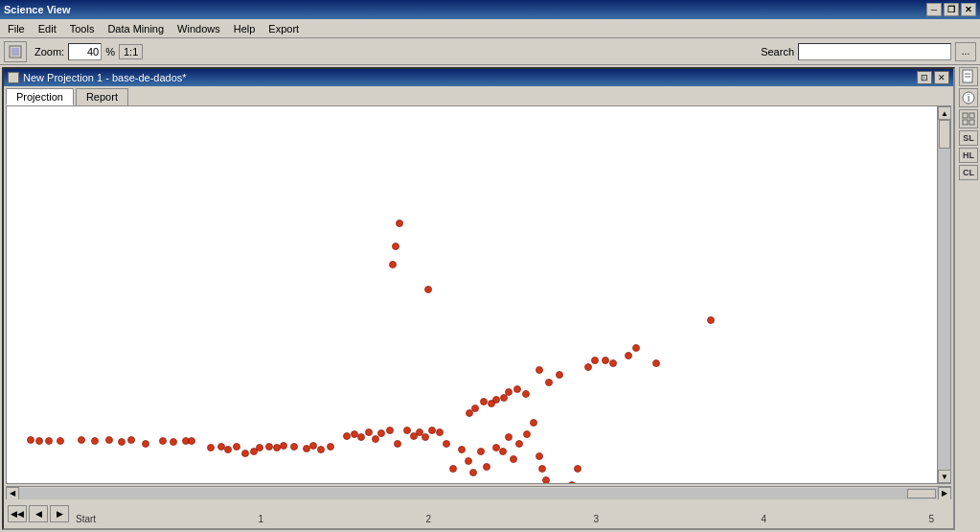 The height and width of the screenshot is (532, 980). I want to click on menu-windows: Windows, so click(199, 29).